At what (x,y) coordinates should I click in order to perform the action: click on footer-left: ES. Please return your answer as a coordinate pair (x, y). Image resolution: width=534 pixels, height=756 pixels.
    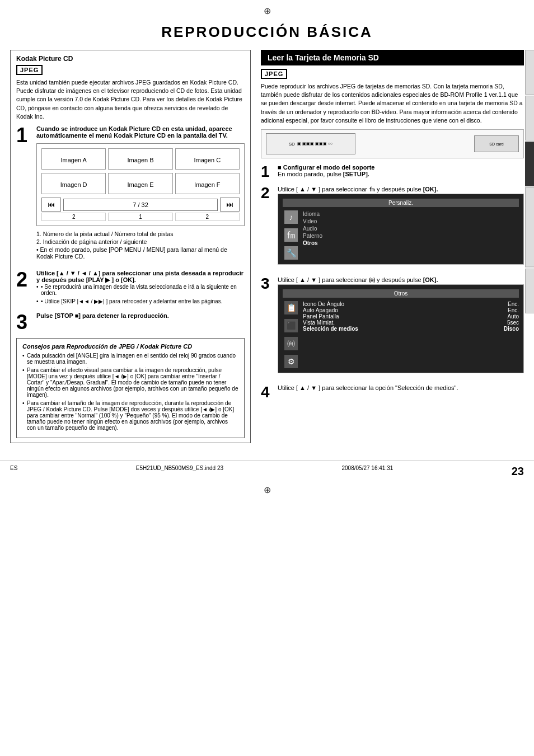
    Looking at the image, I should click on (13, 471).